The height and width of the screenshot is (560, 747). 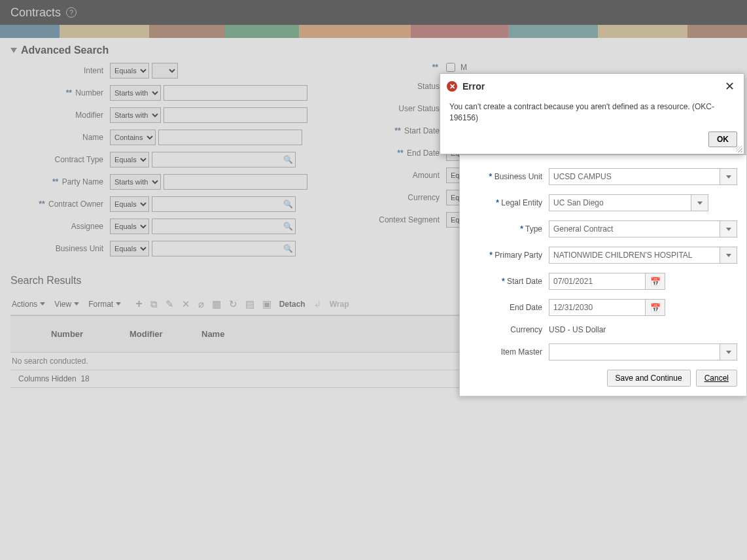 What do you see at coordinates (597, 281) in the screenshot?
I see `cp-start-date-input` at bounding box center [597, 281].